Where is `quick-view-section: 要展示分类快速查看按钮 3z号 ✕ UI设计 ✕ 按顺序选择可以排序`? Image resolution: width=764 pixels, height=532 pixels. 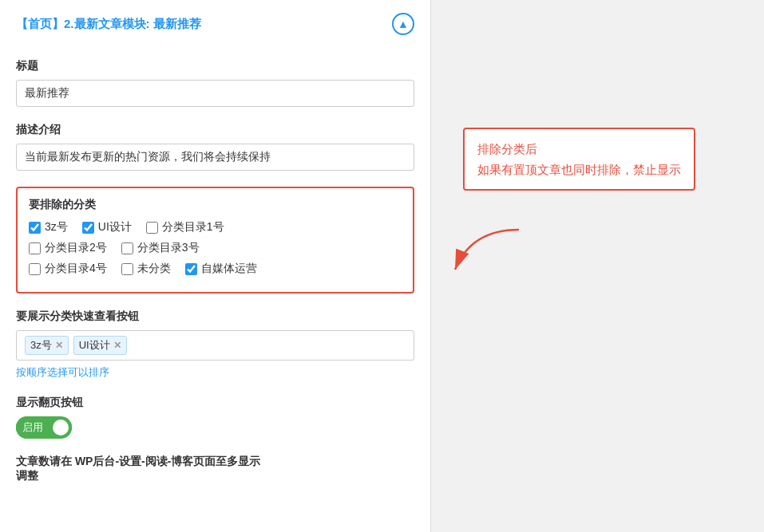 quick-view-section: 要展示分类快速查看按钮 3z号 ✕ UI设计 ✕ 按顺序选择可以排序 is located at coordinates (216, 345).